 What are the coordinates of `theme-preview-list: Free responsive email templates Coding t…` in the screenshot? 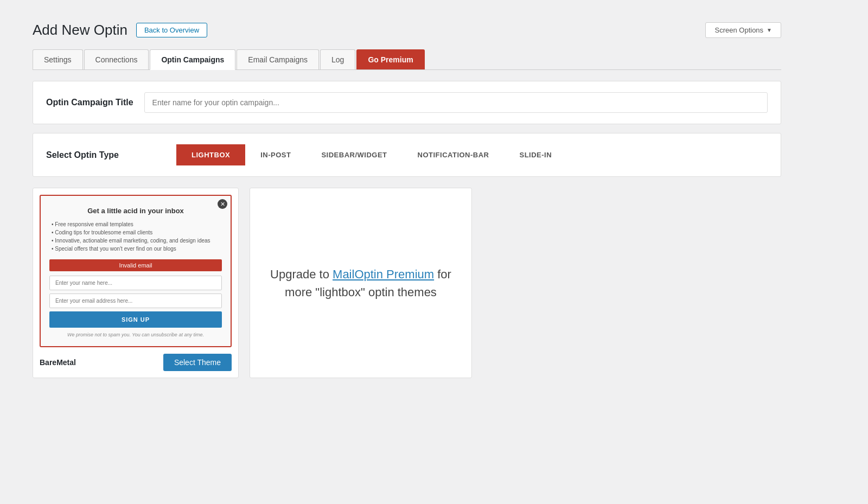 It's located at (136, 237).